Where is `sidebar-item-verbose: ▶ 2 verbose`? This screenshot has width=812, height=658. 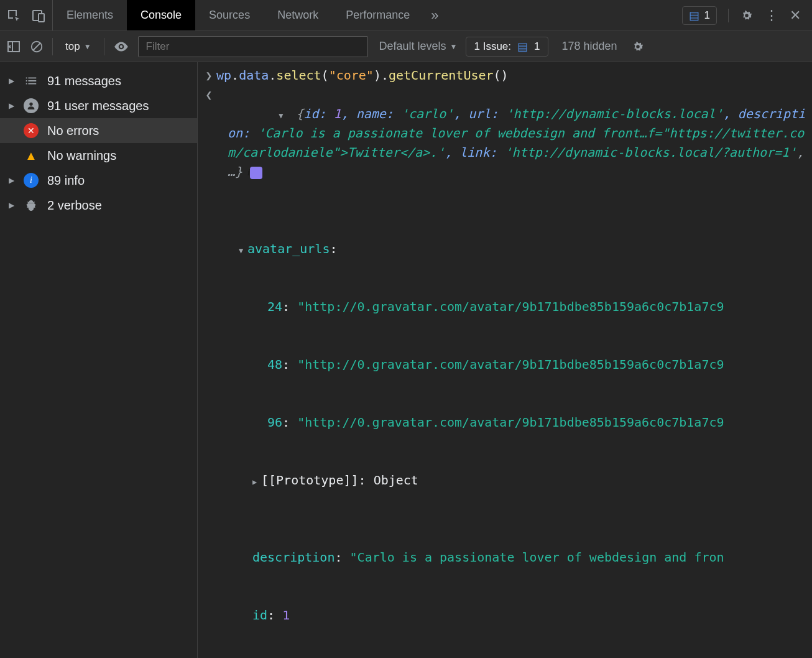
sidebar-item-verbose: ▶ 2 verbose is located at coordinates (98, 205).